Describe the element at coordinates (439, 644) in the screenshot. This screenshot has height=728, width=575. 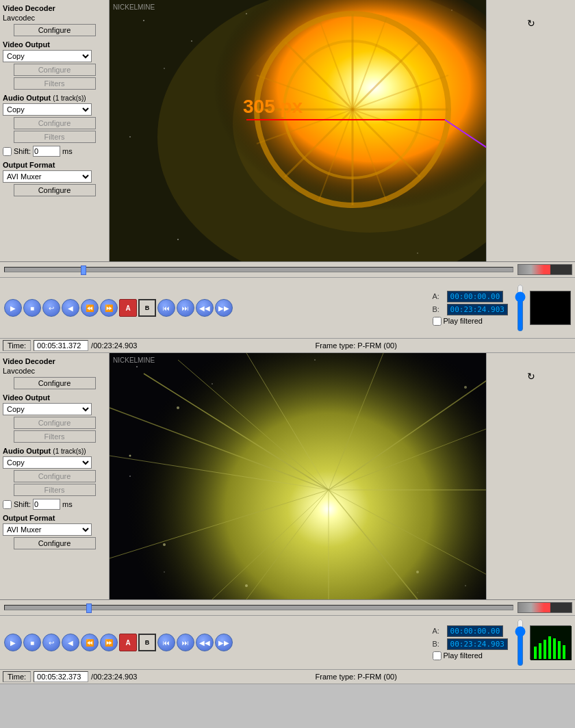
I see `b-label-2: B:` at that location.